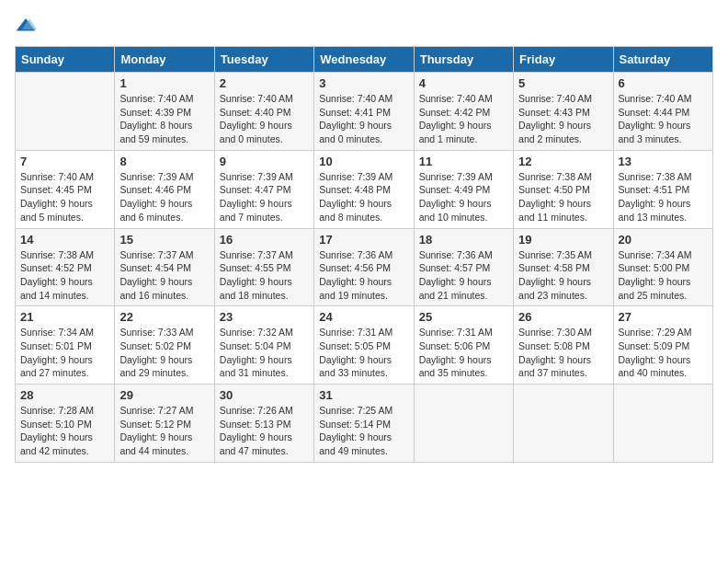  What do you see at coordinates (563, 353) in the screenshot?
I see `day-info: Sunrise: 7:30 AM Sunset: 5:08 PM Dayligh…` at bounding box center [563, 353].